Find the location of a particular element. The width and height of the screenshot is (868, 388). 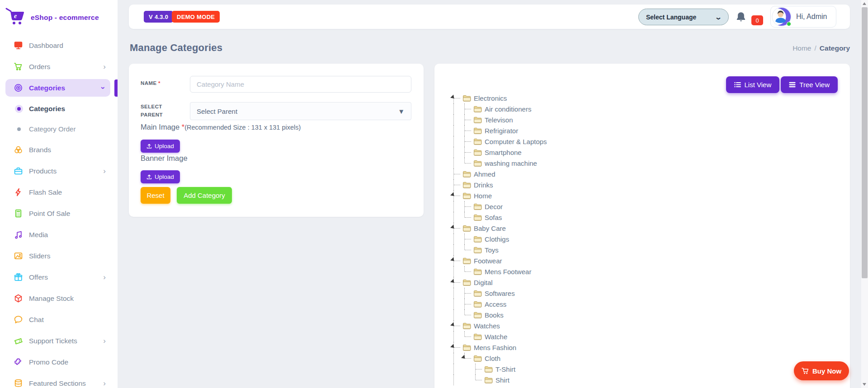

tree-node-label: Footwear is located at coordinates (488, 261).